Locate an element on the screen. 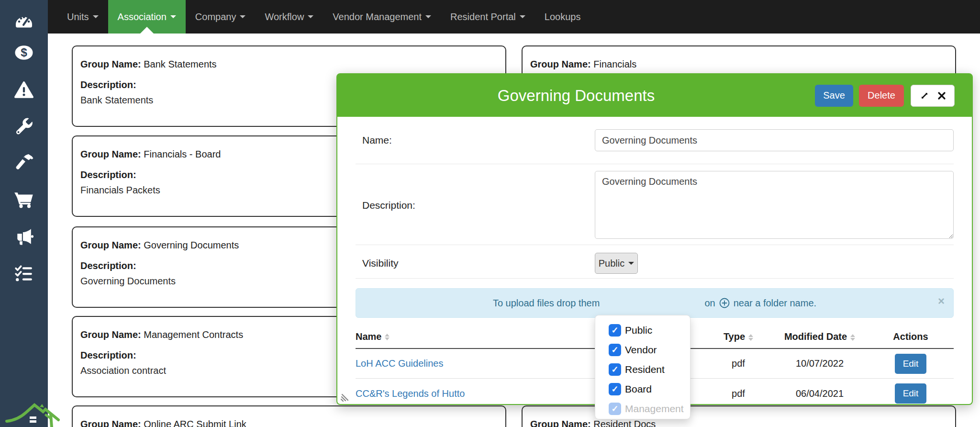 The height and width of the screenshot is (427, 980). group-name-value: Resident Docs is located at coordinates (624, 423).